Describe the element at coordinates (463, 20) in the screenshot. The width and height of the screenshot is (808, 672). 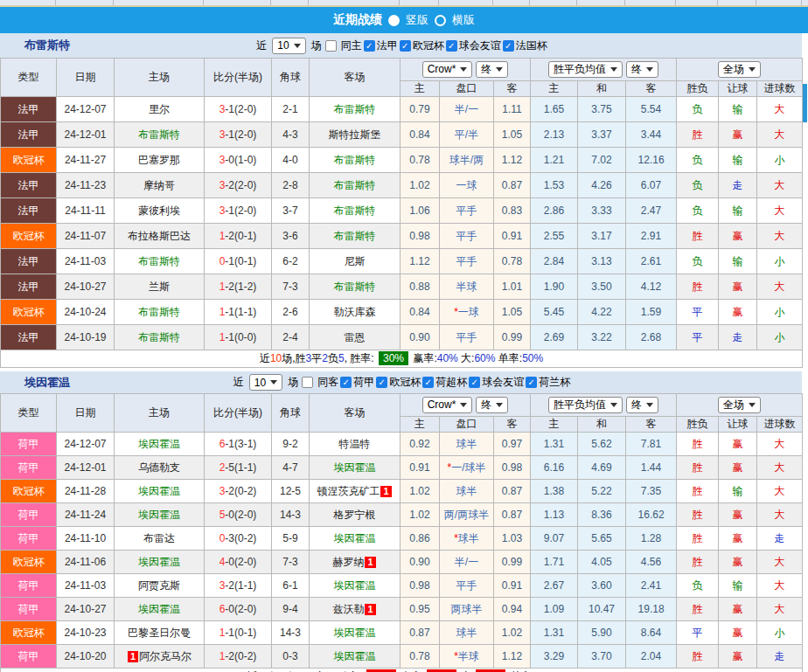
I see `layout-radio-horizontal-label: 横版` at that location.